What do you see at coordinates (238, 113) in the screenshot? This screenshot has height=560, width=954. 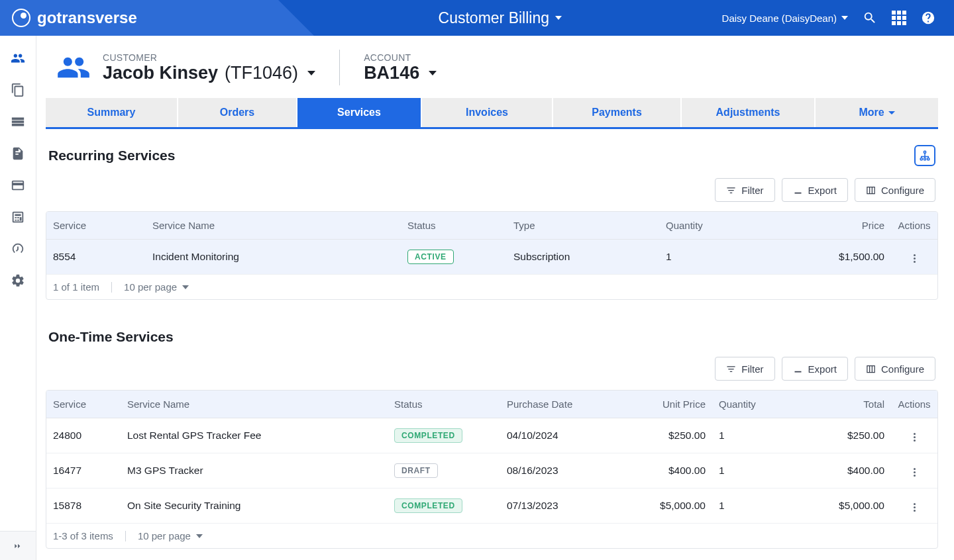 I see `tab-orders: Orders` at bounding box center [238, 113].